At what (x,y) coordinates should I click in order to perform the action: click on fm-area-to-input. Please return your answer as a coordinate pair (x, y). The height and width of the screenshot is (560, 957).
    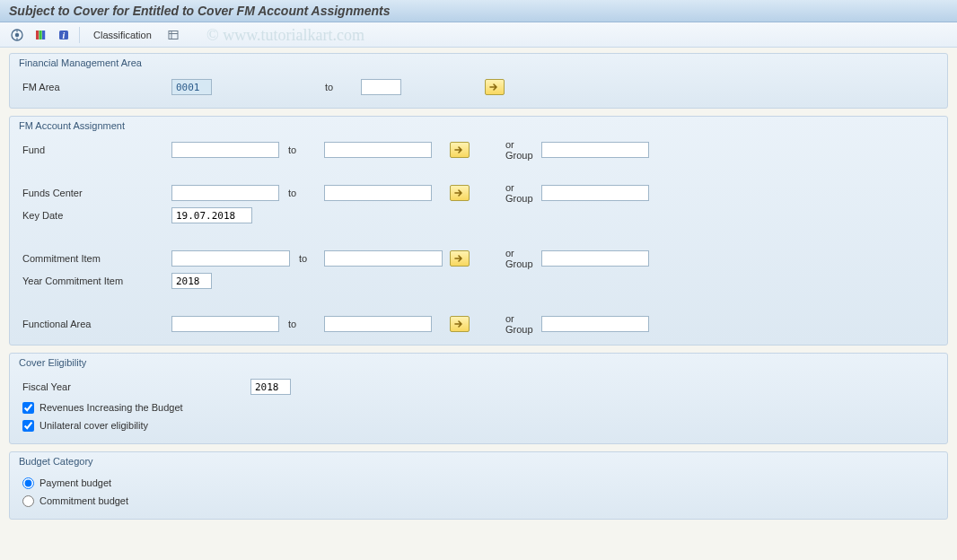
    Looking at the image, I should click on (381, 87).